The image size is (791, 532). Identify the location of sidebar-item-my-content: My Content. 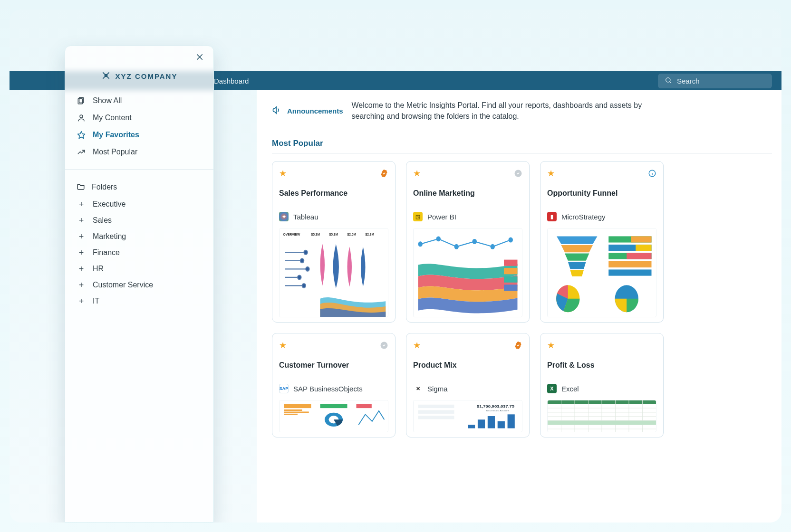
(139, 118).